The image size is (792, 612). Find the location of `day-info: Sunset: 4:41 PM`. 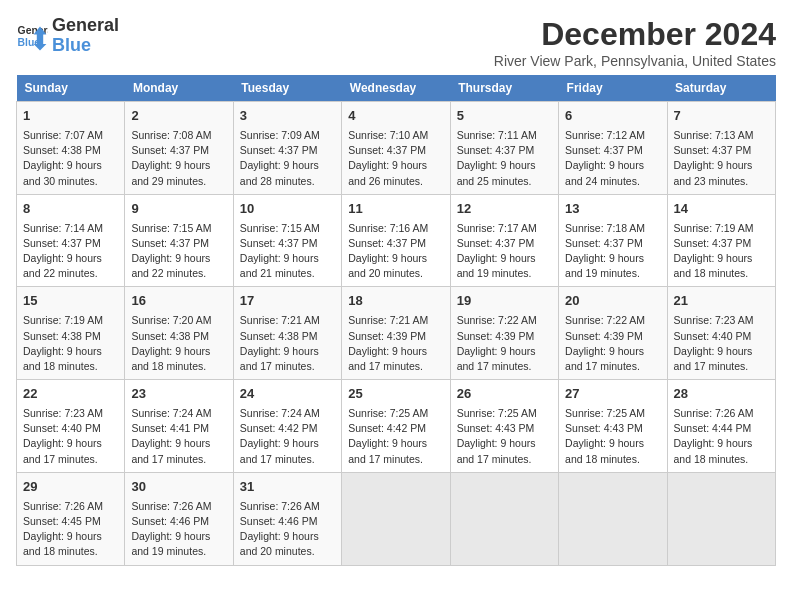

day-info: Sunset: 4:41 PM is located at coordinates (178, 428).